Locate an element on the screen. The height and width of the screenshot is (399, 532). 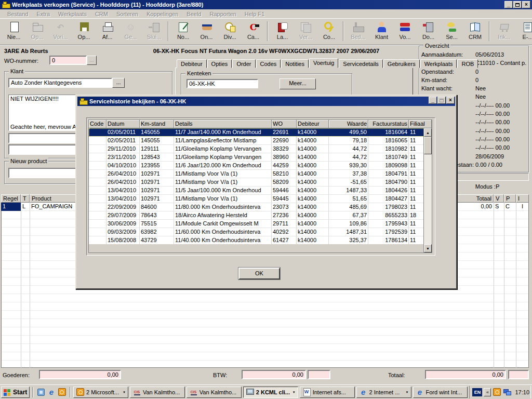
tab: ROB is located at coordinates (468, 63).